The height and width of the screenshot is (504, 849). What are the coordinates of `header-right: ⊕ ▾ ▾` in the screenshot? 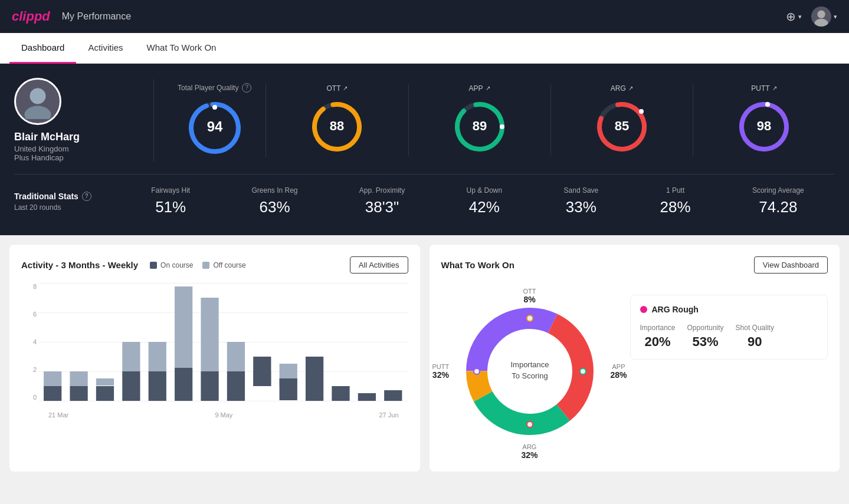 It's located at (812, 17).